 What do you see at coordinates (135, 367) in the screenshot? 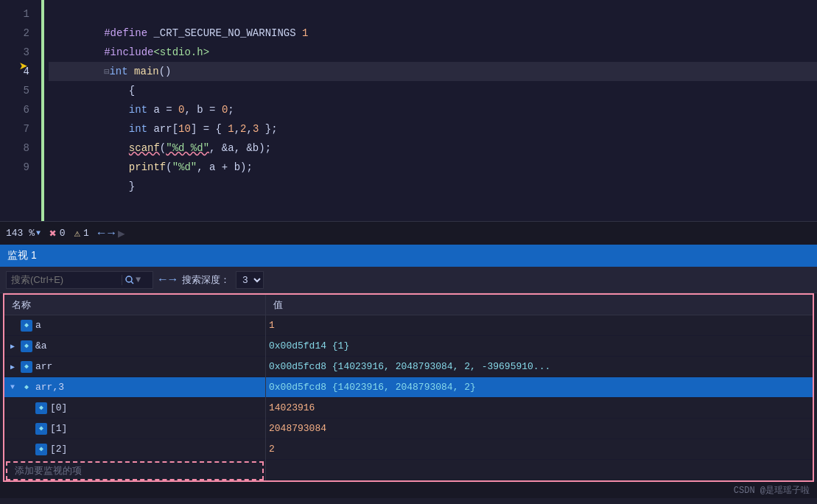
I see `watch-row-arr: ▶ arr` at bounding box center [135, 367].